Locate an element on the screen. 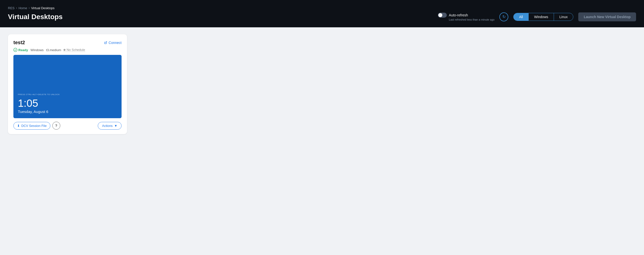  preview-time: 1:05 is located at coordinates (68, 103).